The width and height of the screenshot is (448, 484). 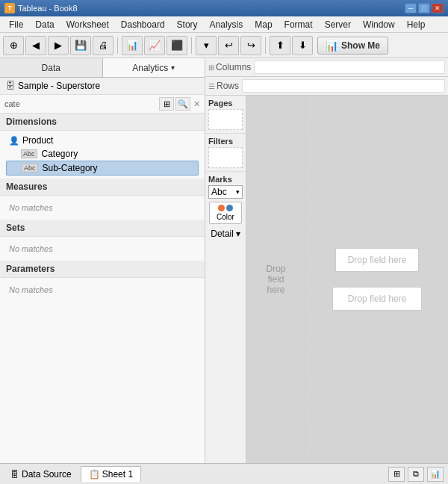 I want to click on sets-header: Sets, so click(x=102, y=229).